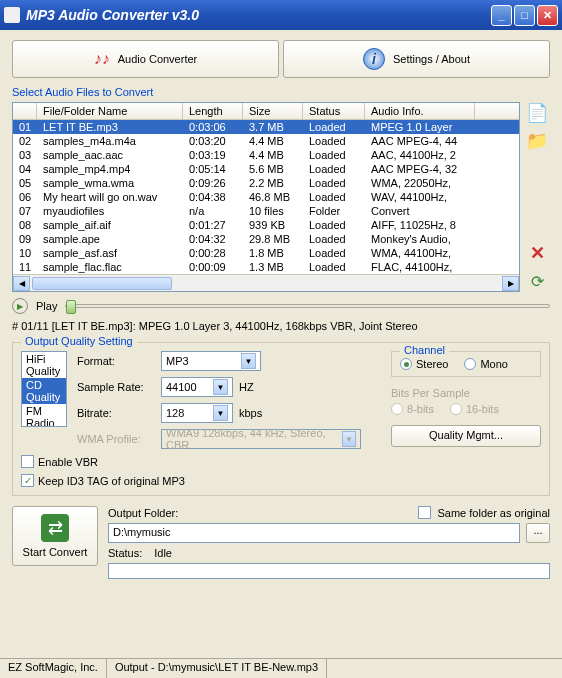 The width and height of the screenshot is (562, 678). I want to click on id3-label: Keep ID3 TAG of original MP3, so click(112, 481).